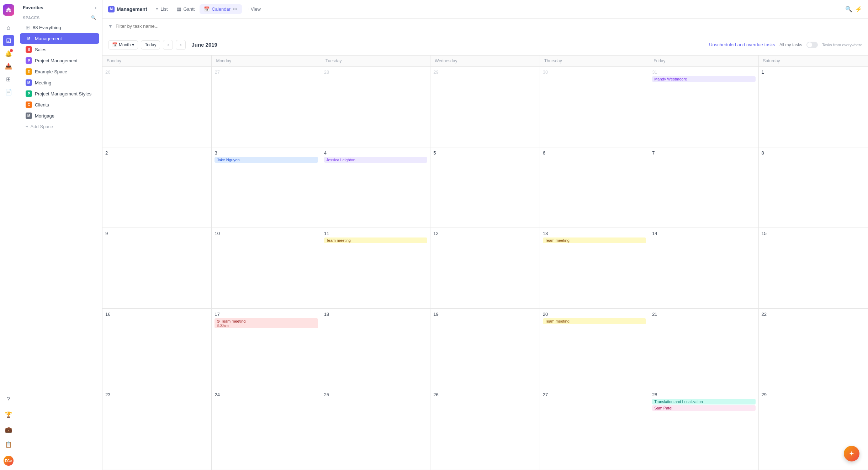  What do you see at coordinates (489, 26) in the screenshot?
I see `filter-input` at bounding box center [489, 26].